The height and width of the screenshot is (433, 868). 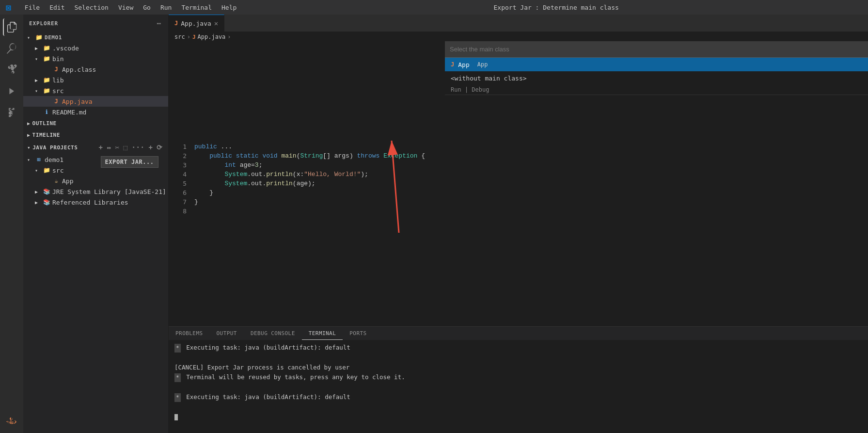 What do you see at coordinates (96, 48) in the screenshot?
I see `tree-vscode: ▶ 📁 .vscode` at bounding box center [96, 48].